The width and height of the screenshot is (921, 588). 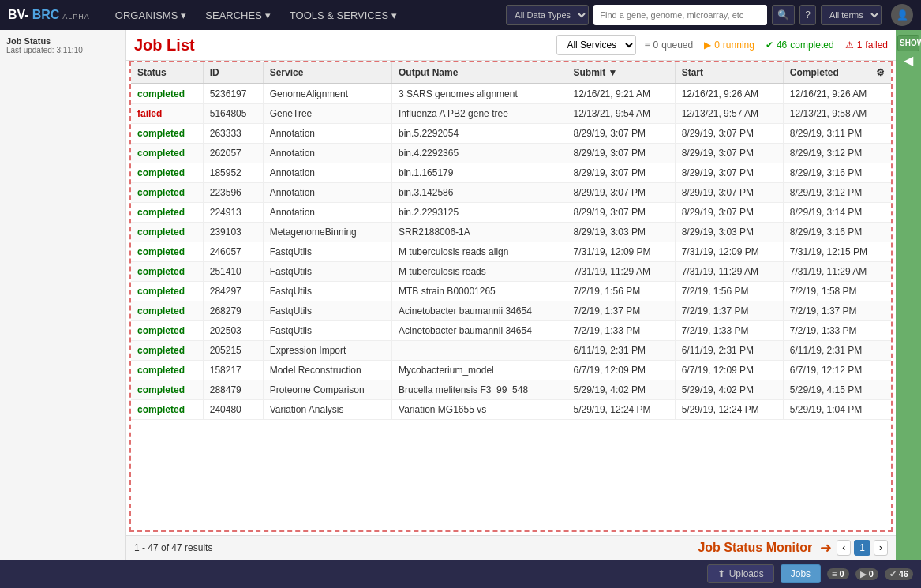 What do you see at coordinates (167, 73) in the screenshot?
I see `col-status: Status` at bounding box center [167, 73].